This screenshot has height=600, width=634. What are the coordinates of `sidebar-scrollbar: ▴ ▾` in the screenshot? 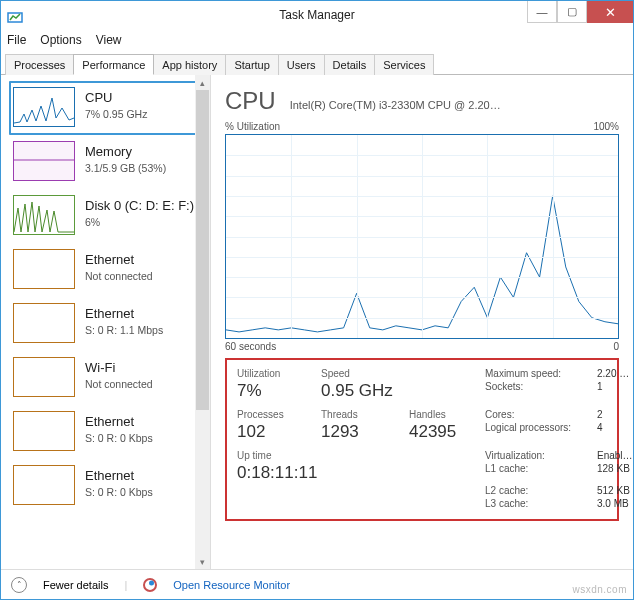 It's located at (202, 322).